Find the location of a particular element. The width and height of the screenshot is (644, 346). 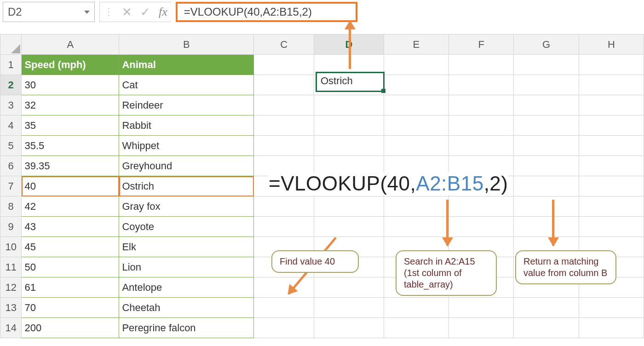

cell-B10: Elk is located at coordinates (187, 247).